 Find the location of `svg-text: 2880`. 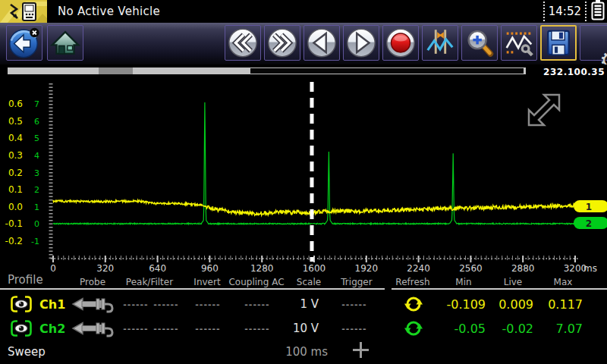

svg-text: 2880 is located at coordinates (524, 268).